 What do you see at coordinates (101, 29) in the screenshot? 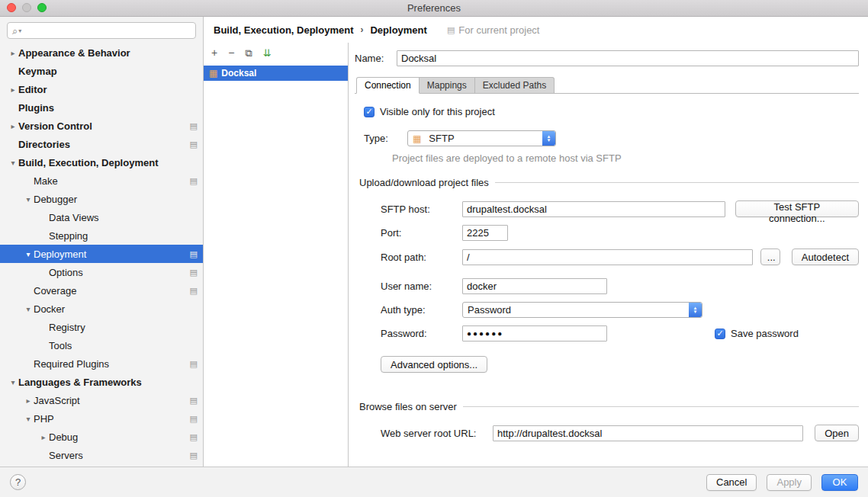
I see `search-area: ⌕ ▾` at bounding box center [101, 29].